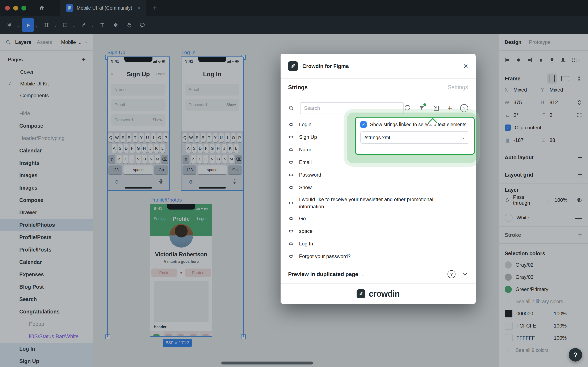  I want to click on layer-row: Insights, so click(47, 163).